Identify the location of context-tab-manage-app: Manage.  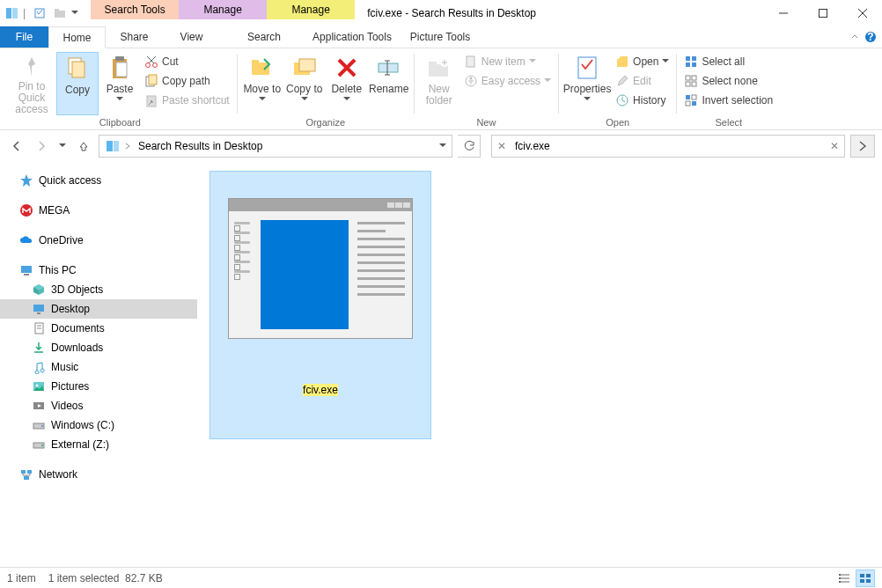
(223, 10).